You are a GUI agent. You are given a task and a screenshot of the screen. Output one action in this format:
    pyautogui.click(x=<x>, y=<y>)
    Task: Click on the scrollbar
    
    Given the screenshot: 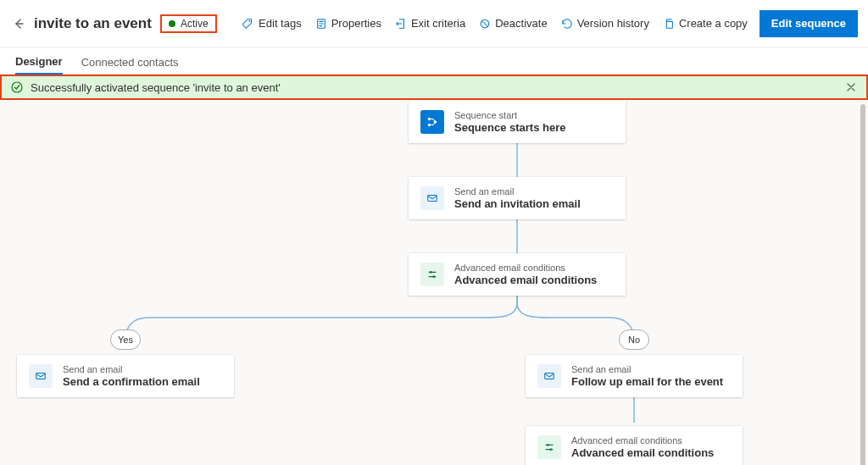 What is the action you would take?
    pyautogui.click(x=863, y=285)
    